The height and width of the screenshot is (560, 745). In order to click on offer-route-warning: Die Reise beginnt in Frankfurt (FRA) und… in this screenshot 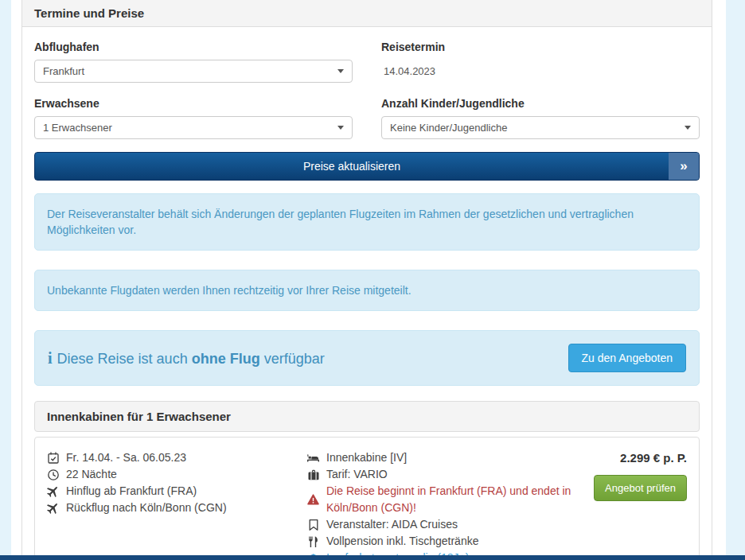, I will do `click(449, 500)`.